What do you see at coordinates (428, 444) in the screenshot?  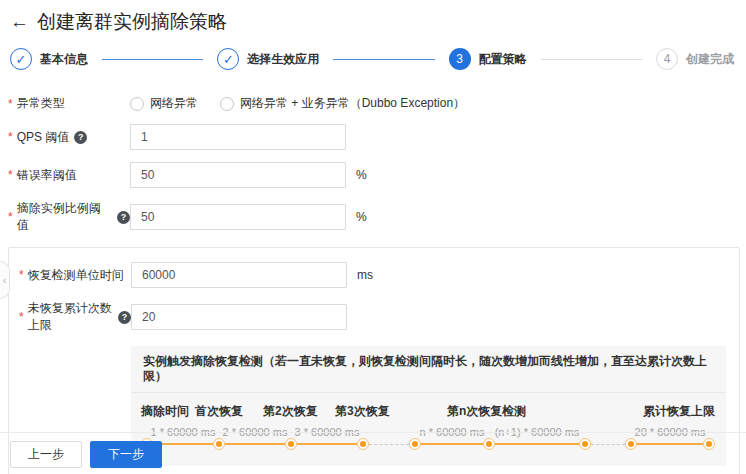 I see `timeline-track: 1 * 60000 ms 2 * 60000 ms 3 * 60000 ms n…` at bounding box center [428, 444].